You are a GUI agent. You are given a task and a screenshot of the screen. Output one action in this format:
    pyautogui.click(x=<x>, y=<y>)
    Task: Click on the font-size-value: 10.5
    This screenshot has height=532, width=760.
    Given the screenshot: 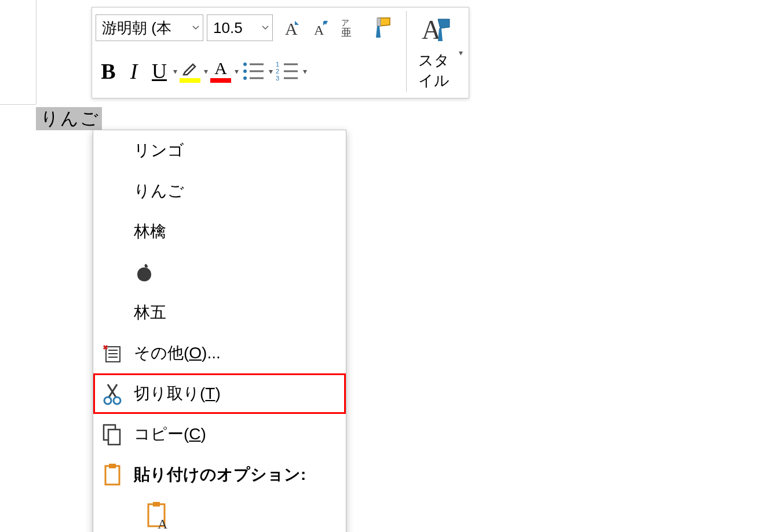 What is the action you would take?
    pyautogui.click(x=233, y=28)
    